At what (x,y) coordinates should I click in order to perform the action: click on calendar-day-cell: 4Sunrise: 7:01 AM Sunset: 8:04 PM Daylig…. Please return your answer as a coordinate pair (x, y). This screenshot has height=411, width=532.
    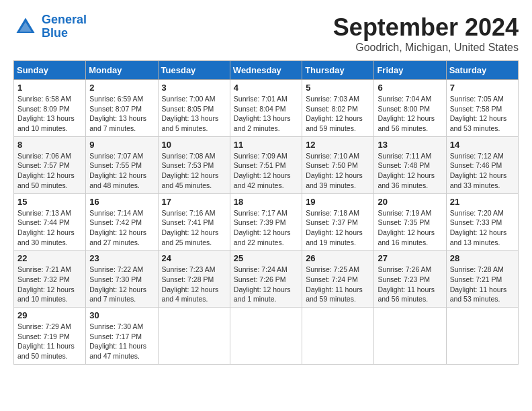
    Looking at the image, I should click on (266, 109).